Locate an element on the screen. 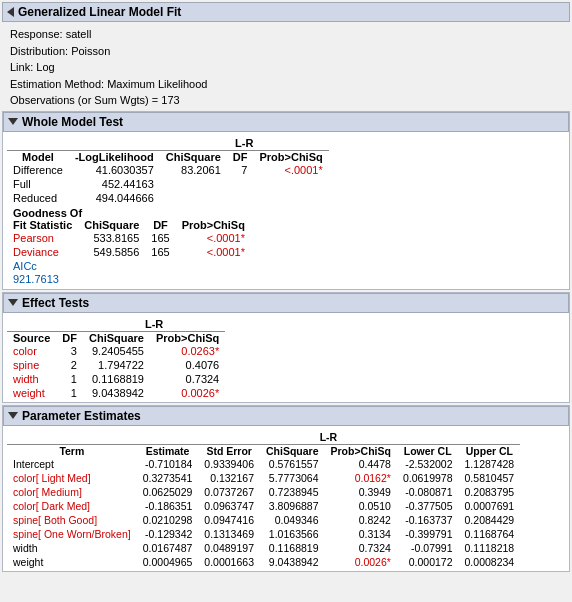  pe-upper: 0.1168764 is located at coordinates (490, 534).